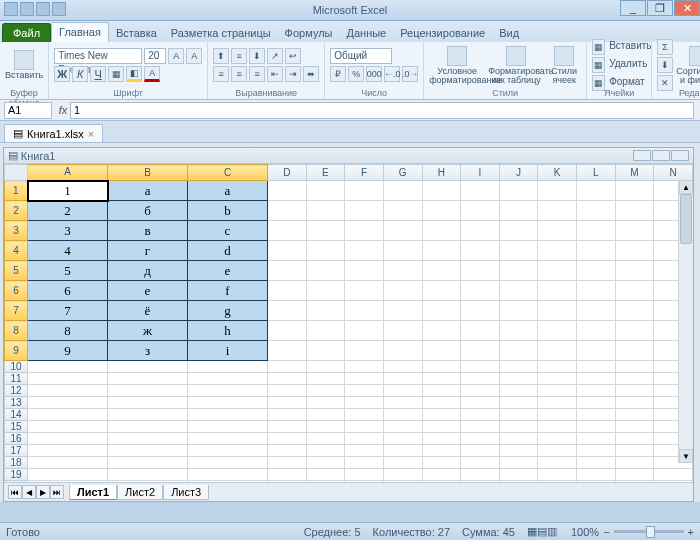  What do you see at coordinates (596, 351) in the screenshot?
I see `cell-L9` at bounding box center [596, 351].